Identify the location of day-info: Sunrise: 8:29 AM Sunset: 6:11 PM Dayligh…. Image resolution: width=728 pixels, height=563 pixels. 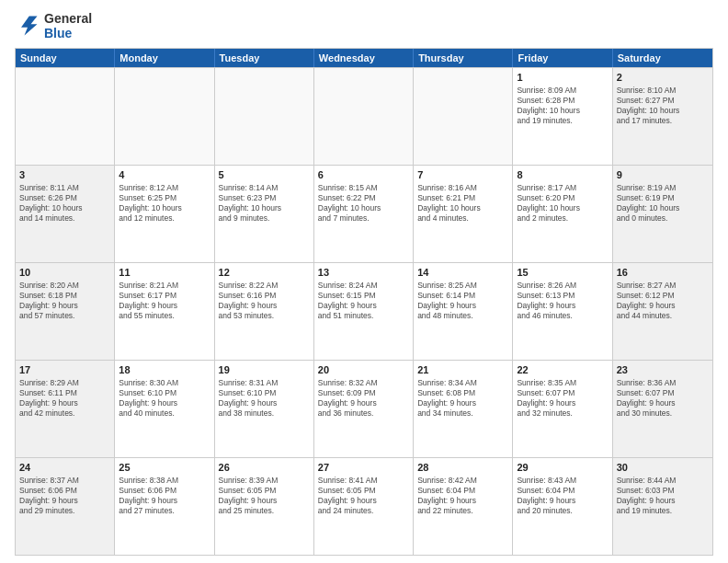
(64, 398).